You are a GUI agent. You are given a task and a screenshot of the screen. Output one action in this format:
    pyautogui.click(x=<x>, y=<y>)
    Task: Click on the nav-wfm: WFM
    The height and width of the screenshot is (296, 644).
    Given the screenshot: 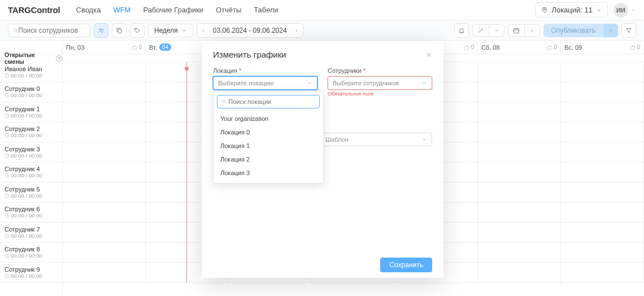 What is the action you would take?
    pyautogui.click(x=122, y=10)
    